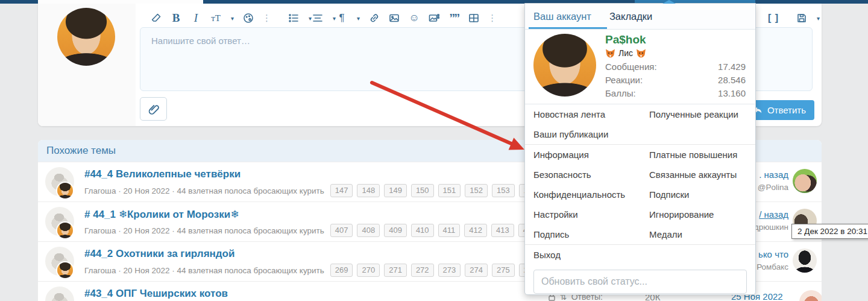  What do you see at coordinates (395, 230) in the screenshot?
I see `page-chip: 409` at bounding box center [395, 230].